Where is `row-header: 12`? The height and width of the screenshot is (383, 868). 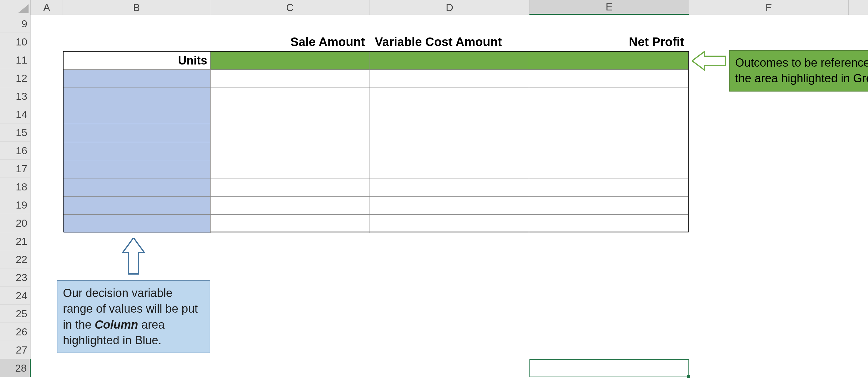
row-header: 12 is located at coordinates (16, 78).